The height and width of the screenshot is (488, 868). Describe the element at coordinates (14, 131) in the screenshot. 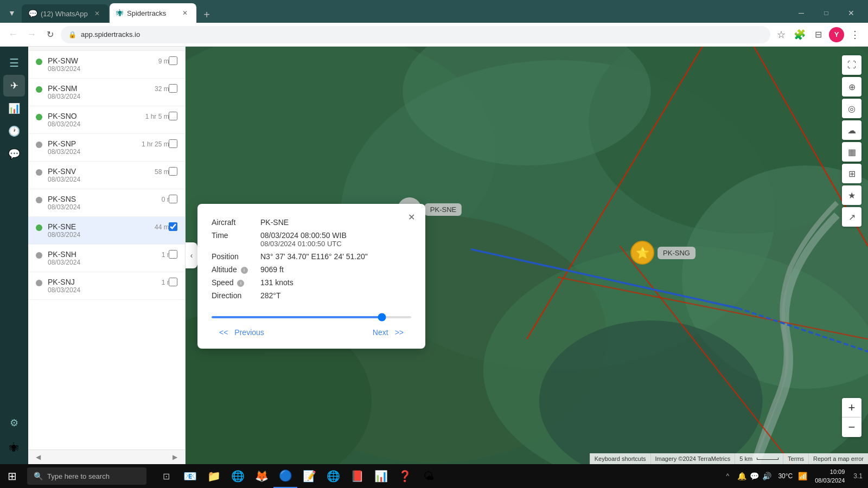

I see `sidebar-item-history: 🕐` at that location.